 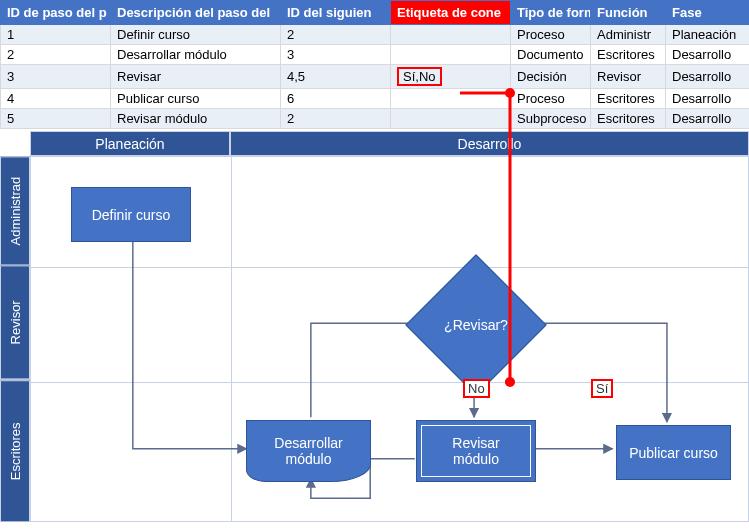 What do you see at coordinates (336, 99) in the screenshot?
I see `cell-next: 6` at bounding box center [336, 99].